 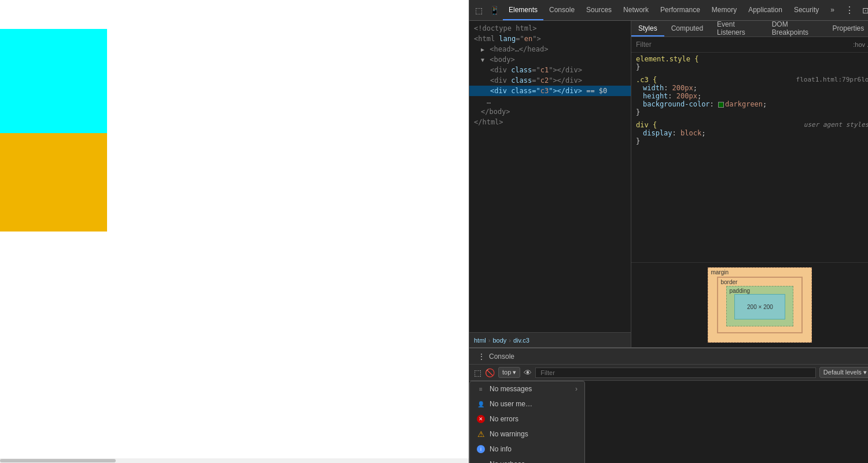 What do you see at coordinates (481, 462) in the screenshot?
I see `verbose-icon: ≡` at bounding box center [481, 462].